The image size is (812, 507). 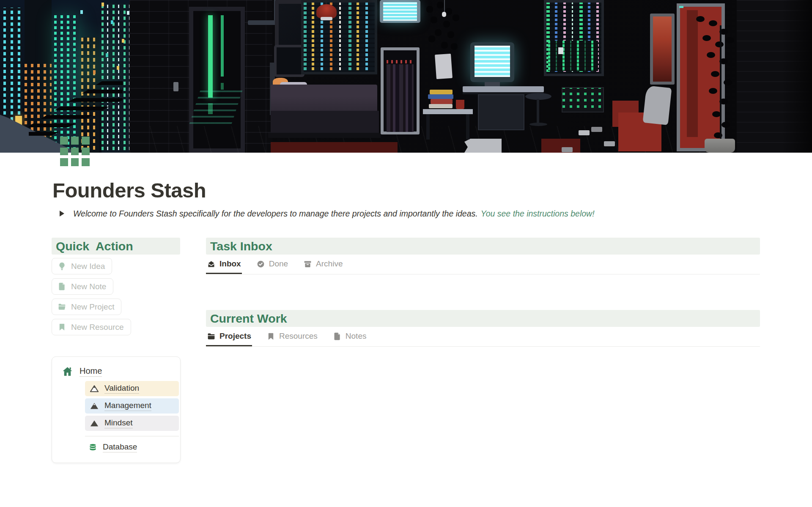 I want to click on current-work-header: Current Work, so click(x=483, y=318).